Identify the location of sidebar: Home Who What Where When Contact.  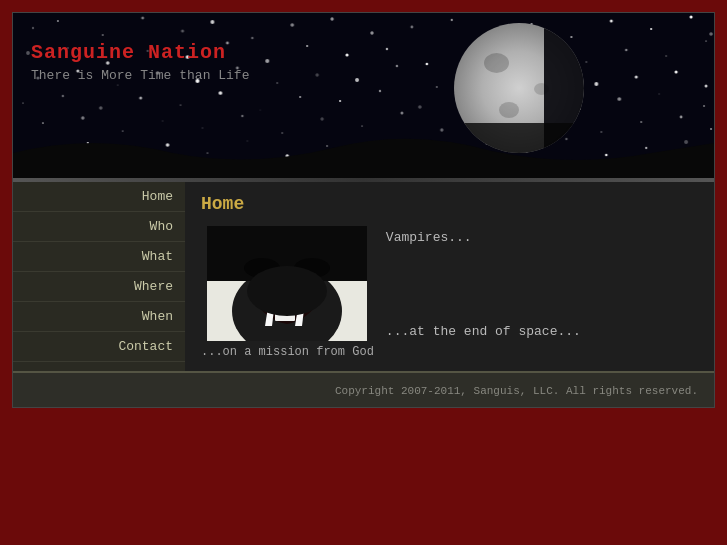
(99, 276).